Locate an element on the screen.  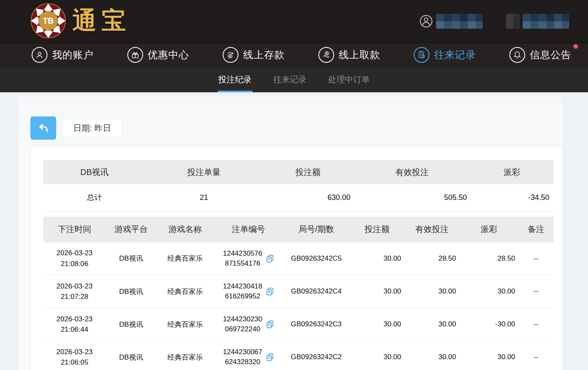
nav-item-promotions: 优惠中心 is located at coordinates (158, 55).